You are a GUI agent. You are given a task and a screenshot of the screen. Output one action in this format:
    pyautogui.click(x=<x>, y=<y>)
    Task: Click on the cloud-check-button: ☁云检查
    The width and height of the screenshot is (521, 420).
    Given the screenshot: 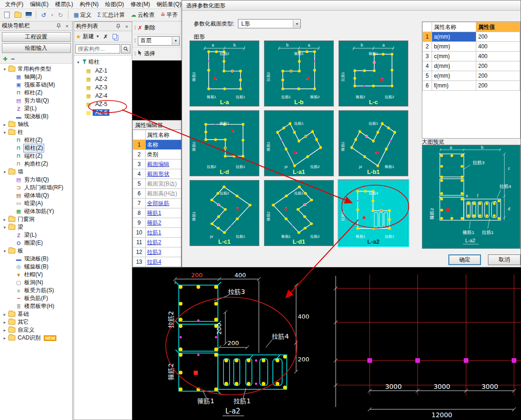 What is the action you would take?
    pyautogui.click(x=142, y=15)
    